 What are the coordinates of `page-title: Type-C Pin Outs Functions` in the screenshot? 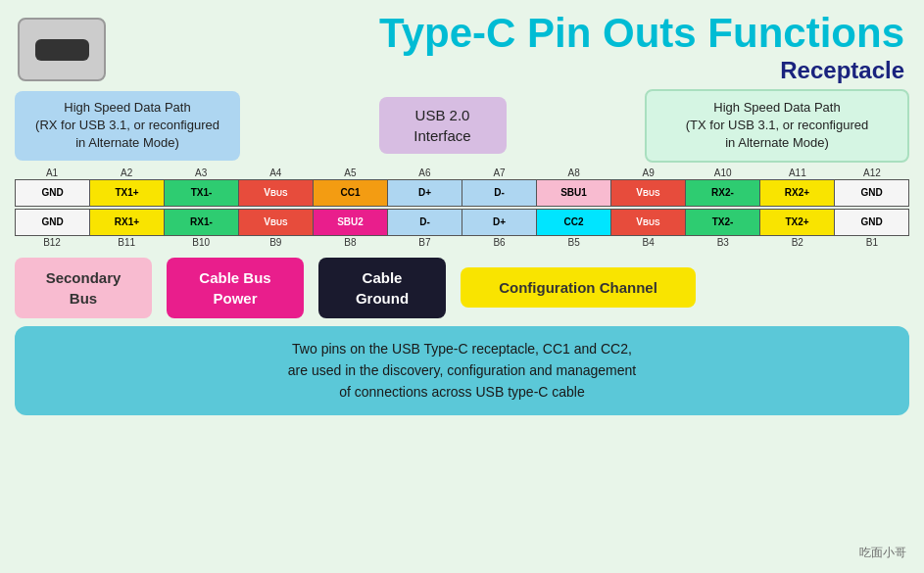 It's located at (462, 28).